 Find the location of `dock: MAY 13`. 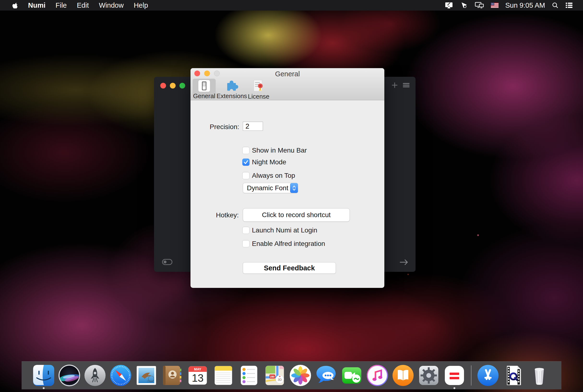

dock: MAY 13 is located at coordinates (292, 375).